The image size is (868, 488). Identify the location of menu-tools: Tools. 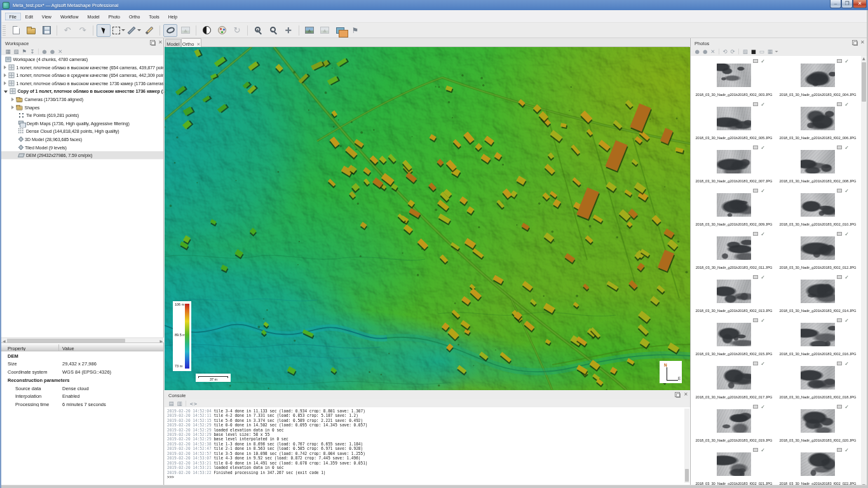
(154, 17).